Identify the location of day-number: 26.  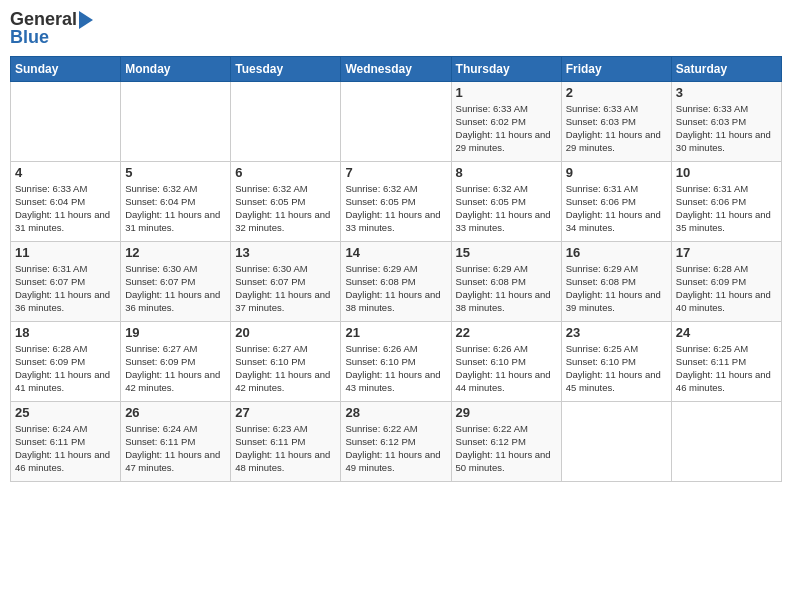
(176, 412).